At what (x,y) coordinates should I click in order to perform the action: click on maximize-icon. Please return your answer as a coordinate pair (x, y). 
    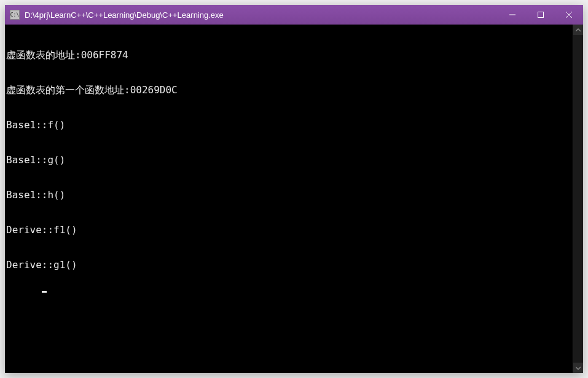
    Looking at the image, I should click on (541, 15).